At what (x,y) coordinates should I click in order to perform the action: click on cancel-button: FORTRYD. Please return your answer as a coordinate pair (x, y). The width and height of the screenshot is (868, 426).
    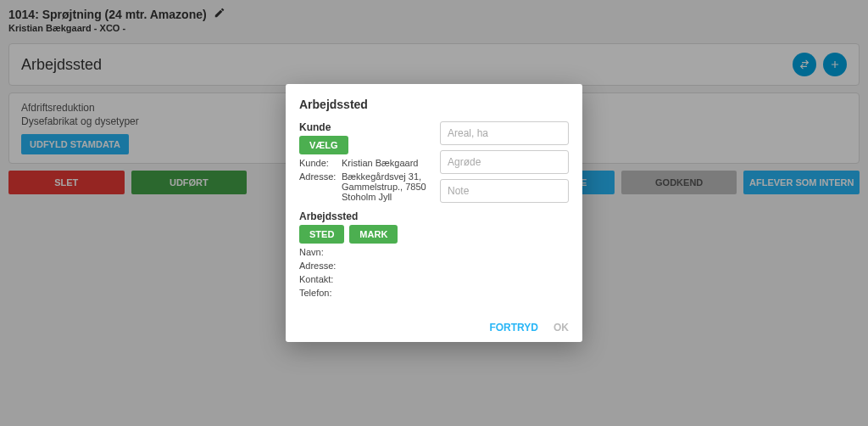
    Looking at the image, I should click on (514, 328).